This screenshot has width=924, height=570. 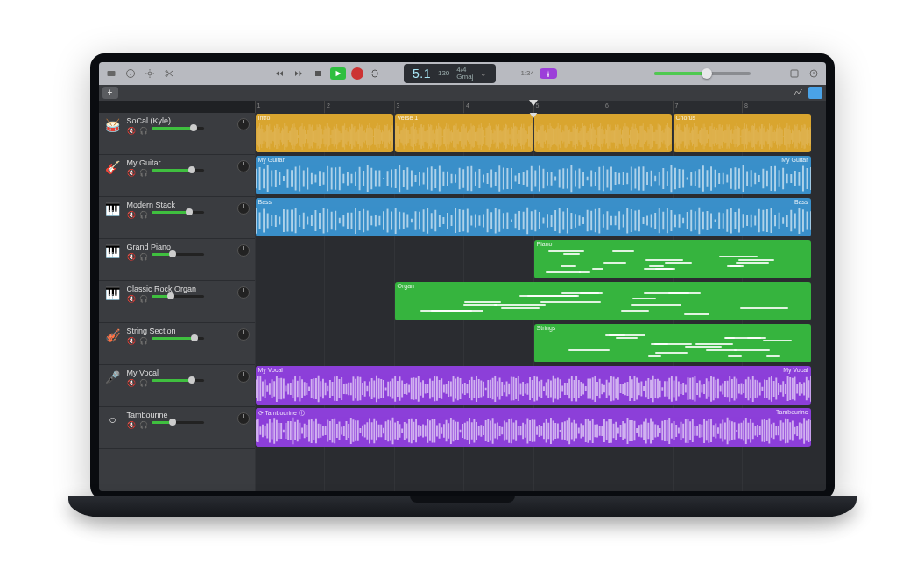 I want to click on record-button, so click(x=357, y=74).